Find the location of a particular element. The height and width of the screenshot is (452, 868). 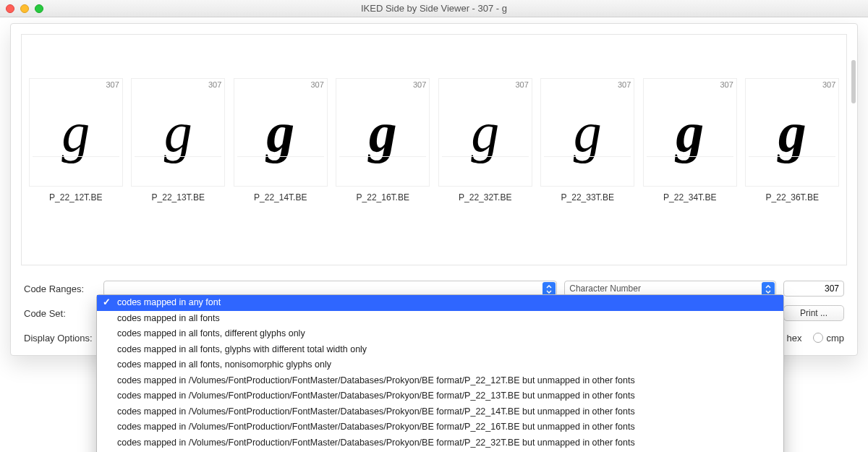

glyph-cell: 307gP_22_32T.BE is located at coordinates (485, 140).